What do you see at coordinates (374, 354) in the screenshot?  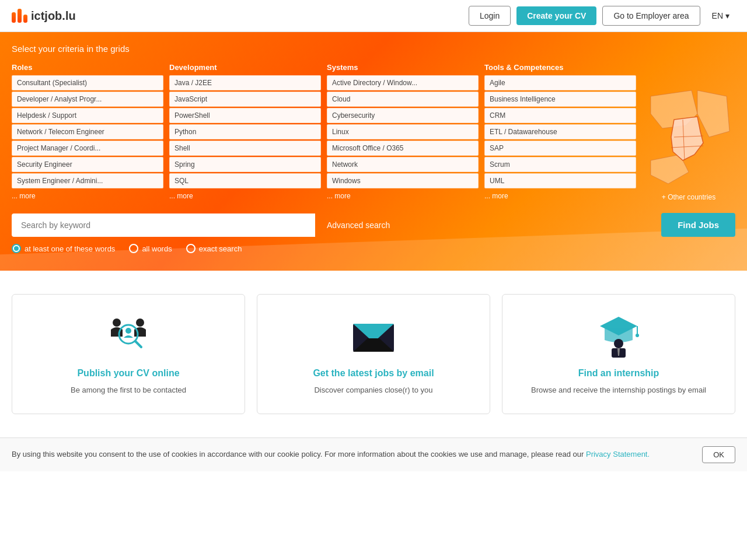 I see `email-card: Get the latest jobs by email Discover co…` at bounding box center [374, 354].